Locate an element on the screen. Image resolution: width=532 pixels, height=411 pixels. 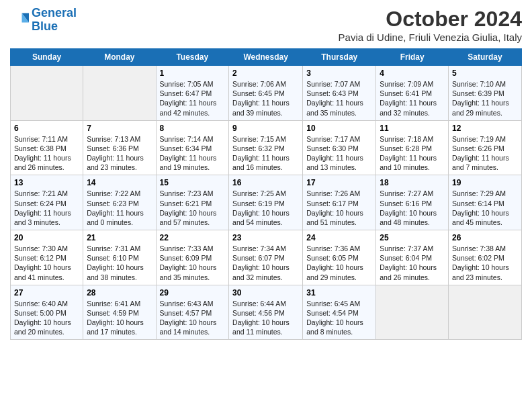
day-number: 21 is located at coordinates (120, 238).